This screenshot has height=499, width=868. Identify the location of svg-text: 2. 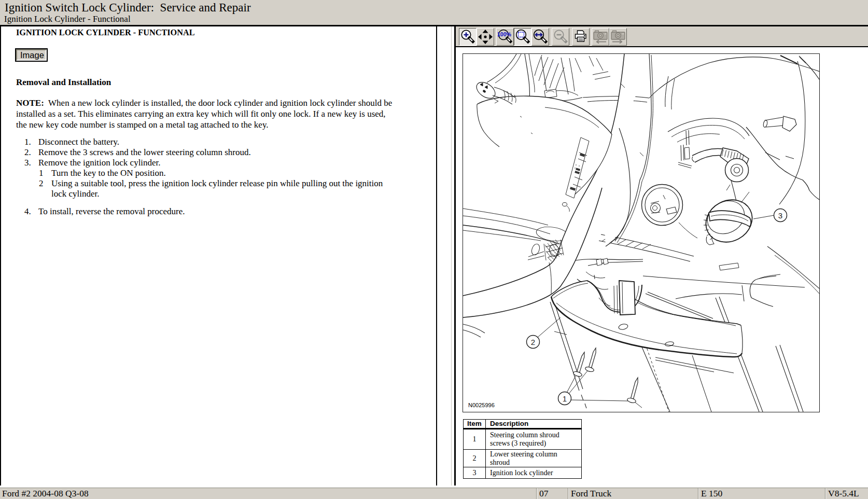
(533, 342).